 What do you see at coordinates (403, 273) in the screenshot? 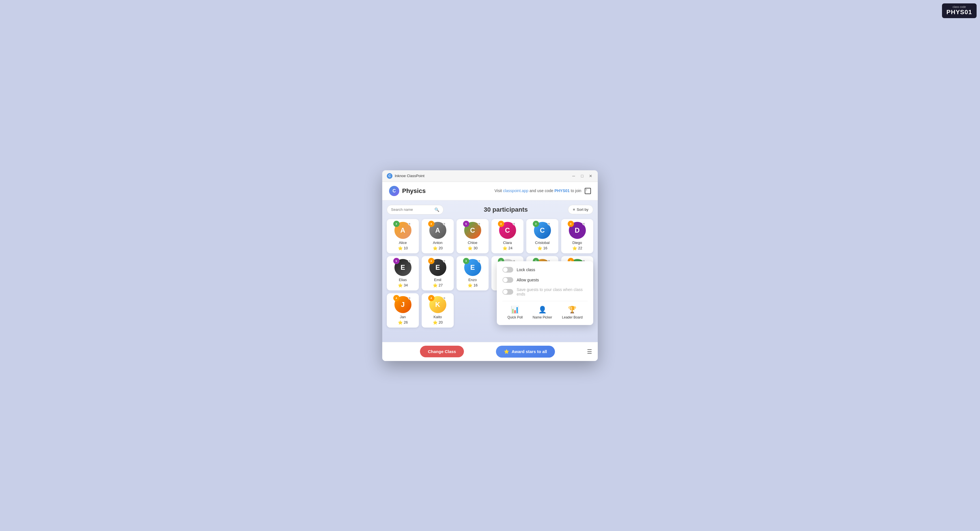
I see `participant-card: E 5 Elias ⭐ 34` at bounding box center [403, 273].